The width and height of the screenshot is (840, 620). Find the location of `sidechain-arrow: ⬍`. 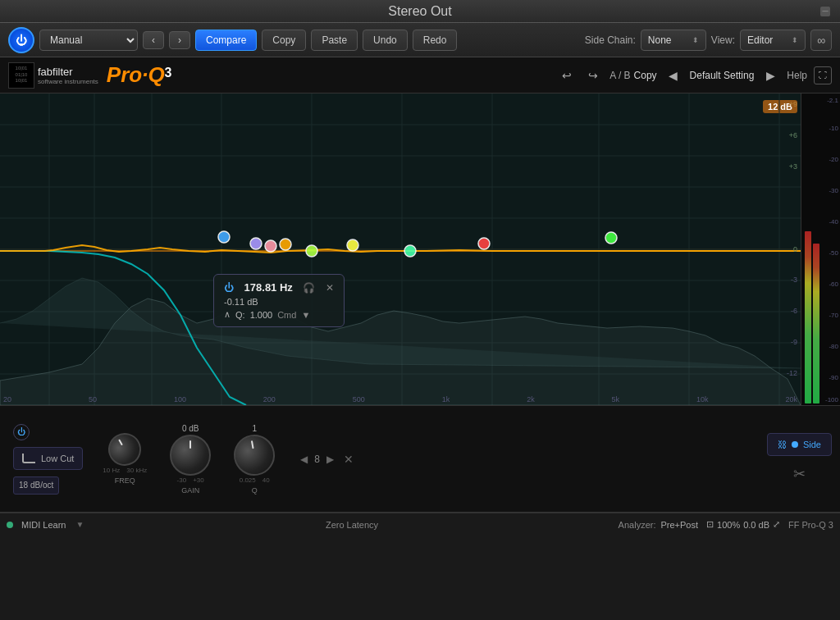

sidechain-arrow: ⬍ is located at coordinates (696, 40).